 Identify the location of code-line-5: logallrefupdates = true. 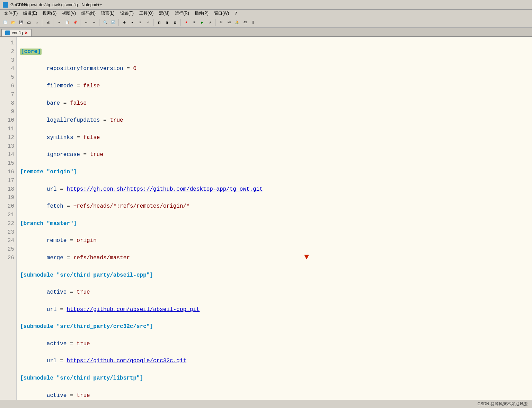
(274, 121).